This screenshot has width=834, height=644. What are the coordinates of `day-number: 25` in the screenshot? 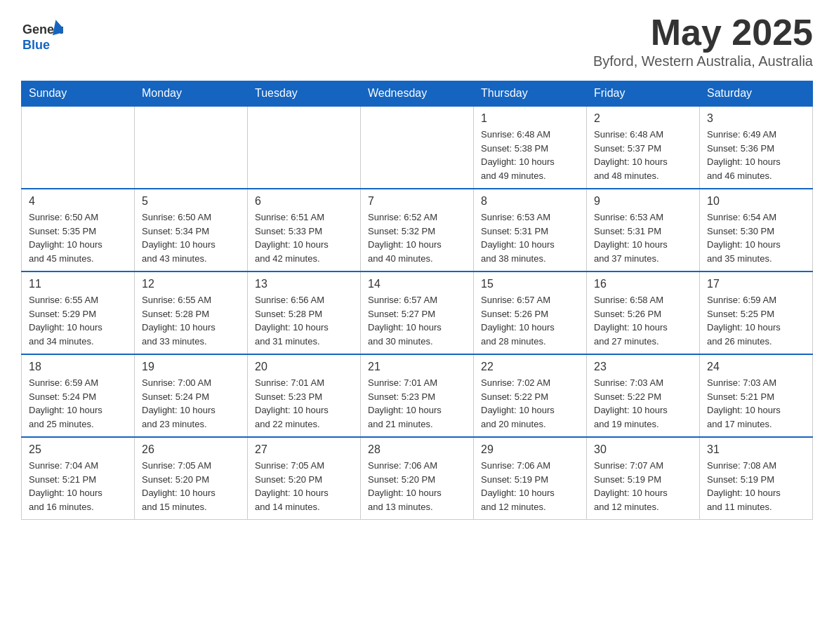 It's located at (78, 450).